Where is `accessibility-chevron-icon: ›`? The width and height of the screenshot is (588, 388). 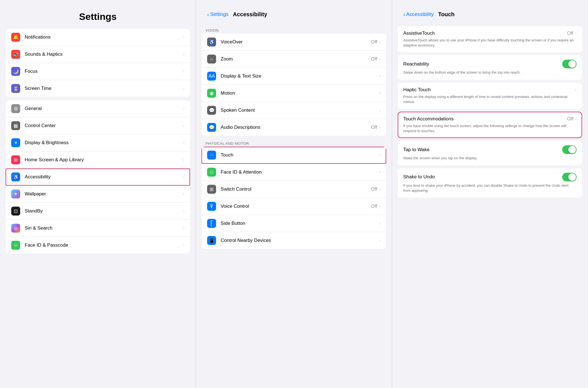
accessibility-chevron-icon: › is located at coordinates (184, 177).